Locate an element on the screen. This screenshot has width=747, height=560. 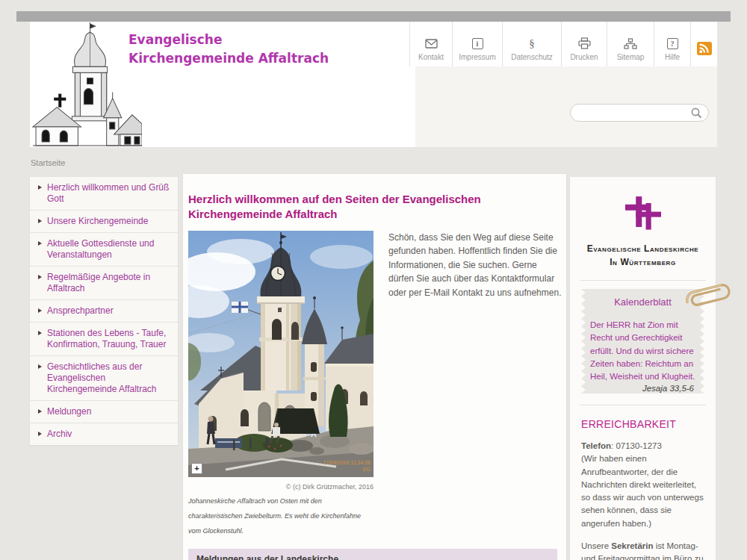
sidebar-item-label: Stationen des Lebens - Taufe, Konfirmati… is located at coordinates (106, 339).